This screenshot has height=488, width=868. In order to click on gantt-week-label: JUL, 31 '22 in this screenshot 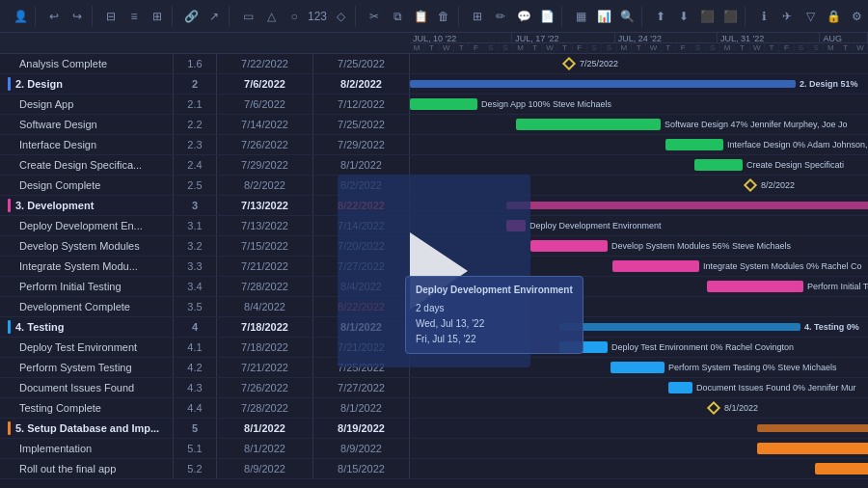, I will do `click(769, 38)`.